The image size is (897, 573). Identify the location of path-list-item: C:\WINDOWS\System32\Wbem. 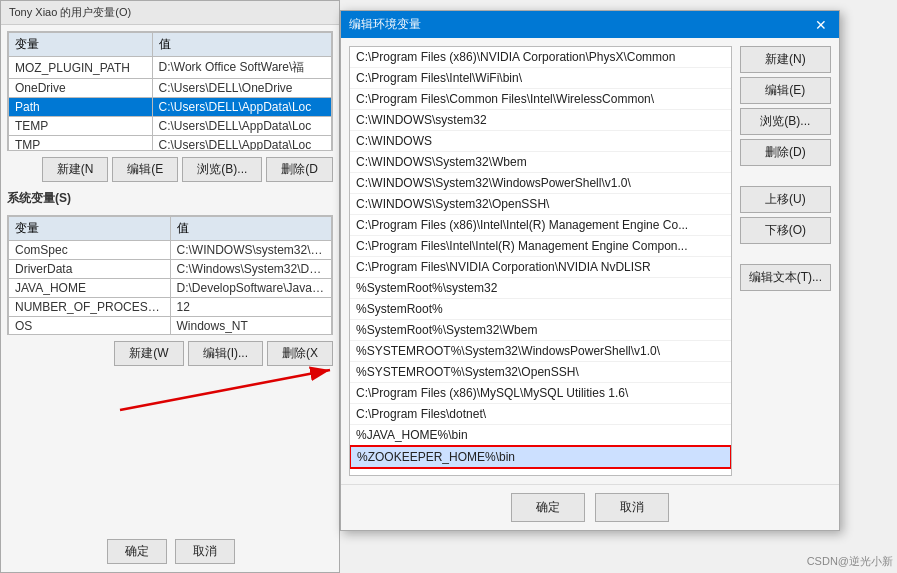
(540, 162).